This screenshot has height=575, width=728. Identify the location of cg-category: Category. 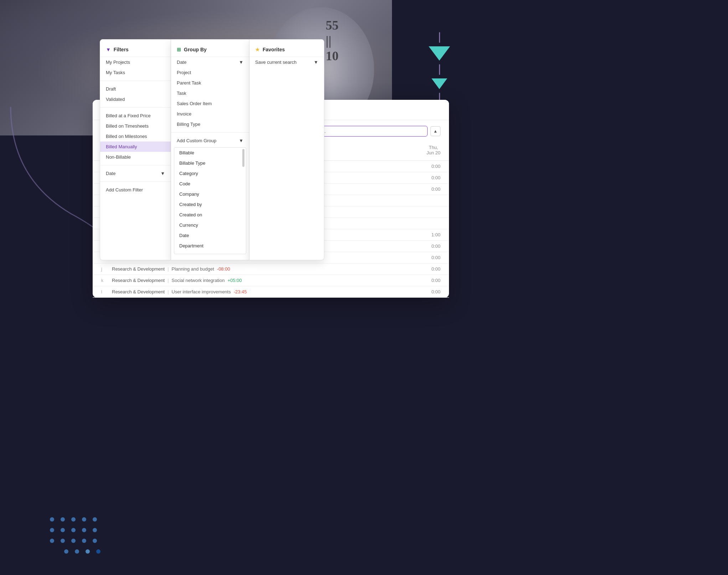
(210, 173).